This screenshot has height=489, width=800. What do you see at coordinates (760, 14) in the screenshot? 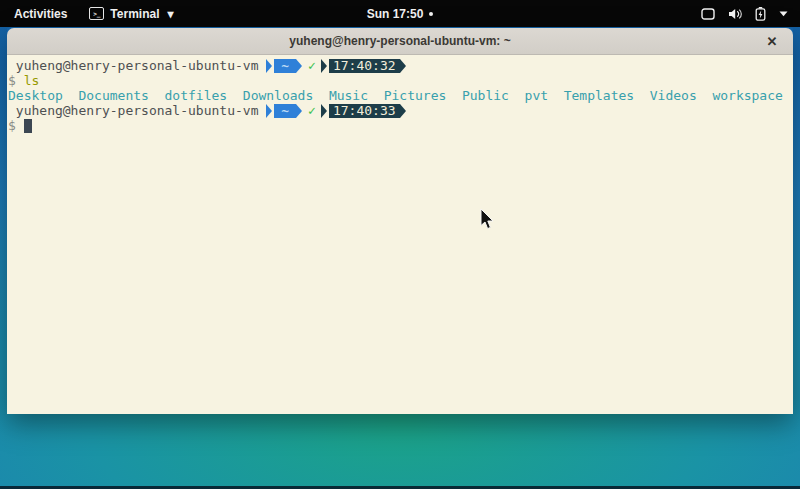
I see `battery-charging-icon` at bounding box center [760, 14].